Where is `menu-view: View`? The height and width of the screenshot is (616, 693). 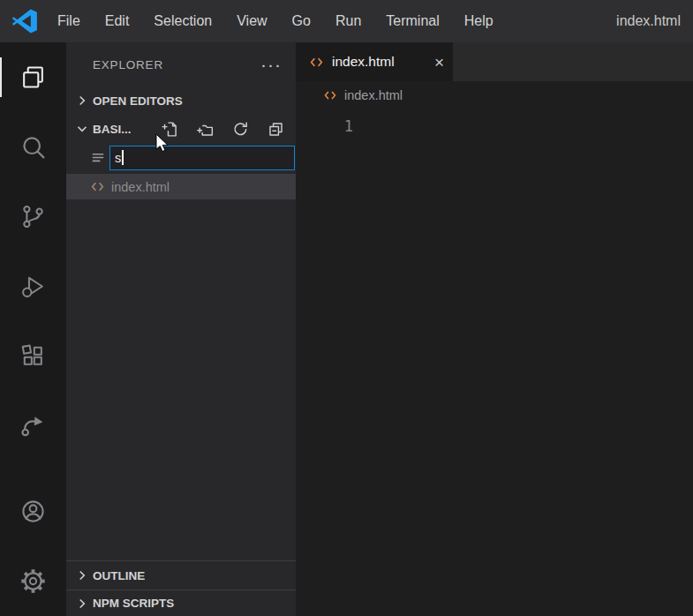 menu-view: View is located at coordinates (252, 21).